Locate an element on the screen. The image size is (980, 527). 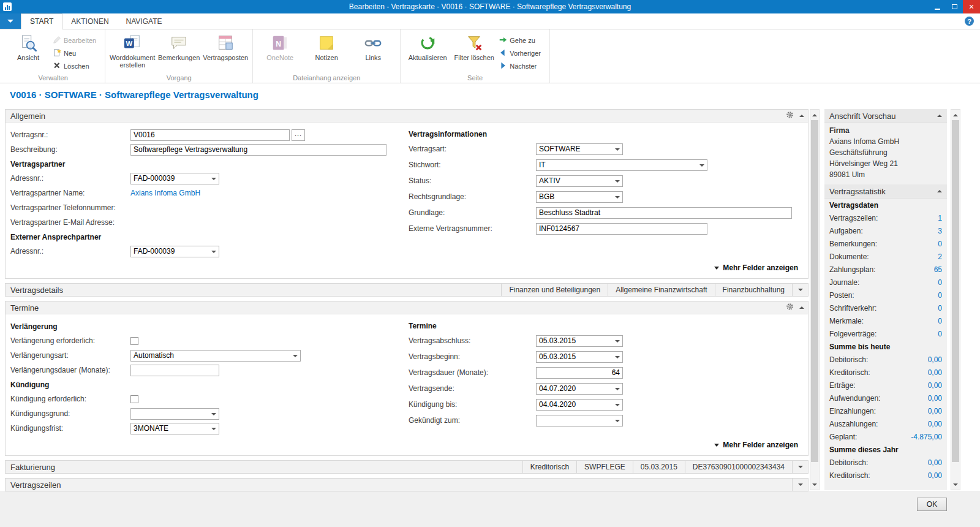
clear-filter-icon is located at coordinates (474, 43).